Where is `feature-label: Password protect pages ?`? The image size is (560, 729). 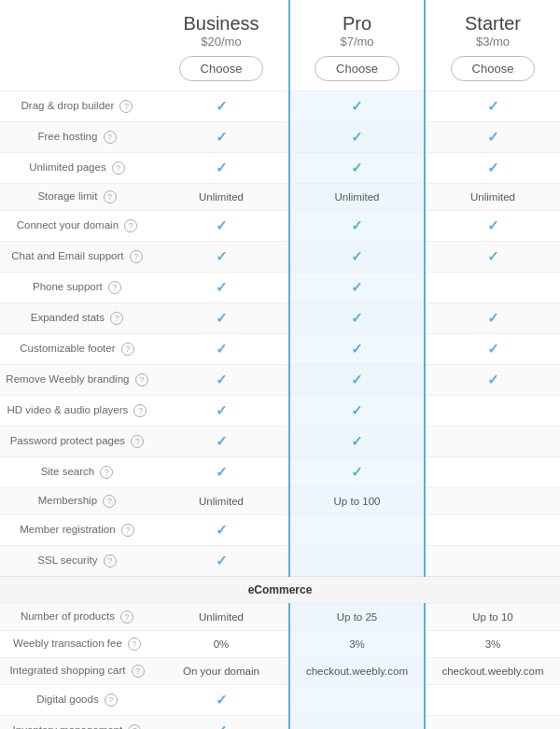 feature-label: Password protect pages ? is located at coordinates (77, 442).